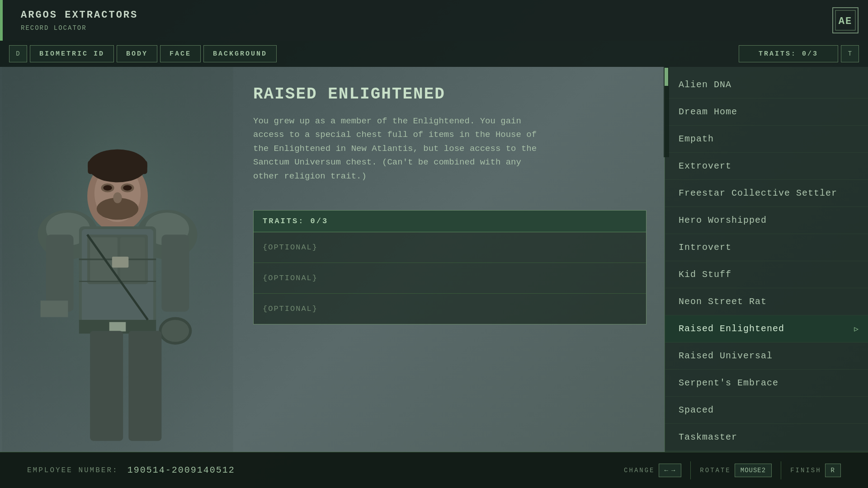  I want to click on logo-area: AE, so click(845, 20).